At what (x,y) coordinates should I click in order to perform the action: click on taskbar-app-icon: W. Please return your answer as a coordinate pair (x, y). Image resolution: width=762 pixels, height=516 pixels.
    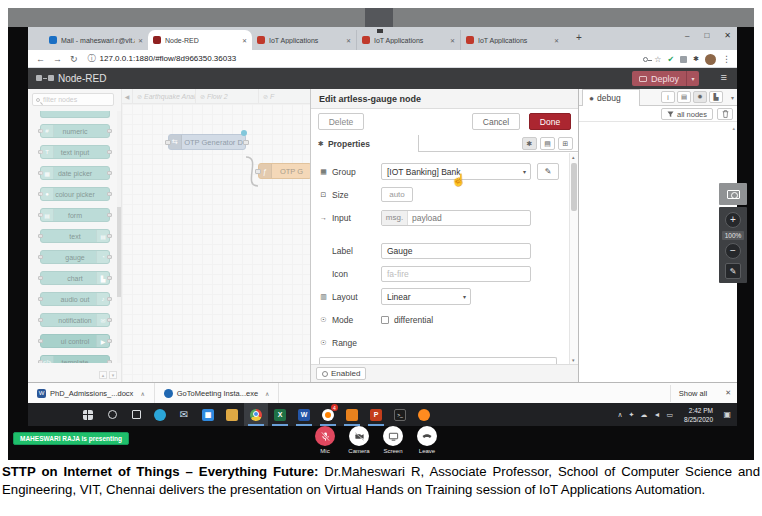
    Looking at the image, I should click on (304, 414).